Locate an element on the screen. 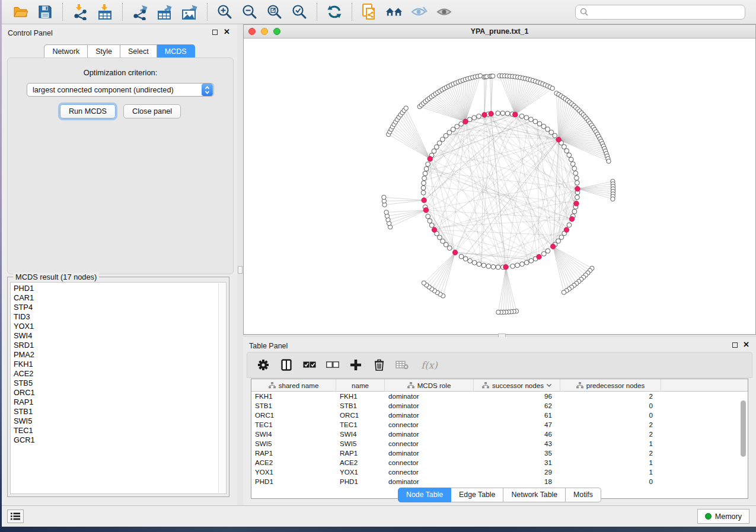 This screenshot has height=532, width=756. memory-label: Memory is located at coordinates (728, 517).